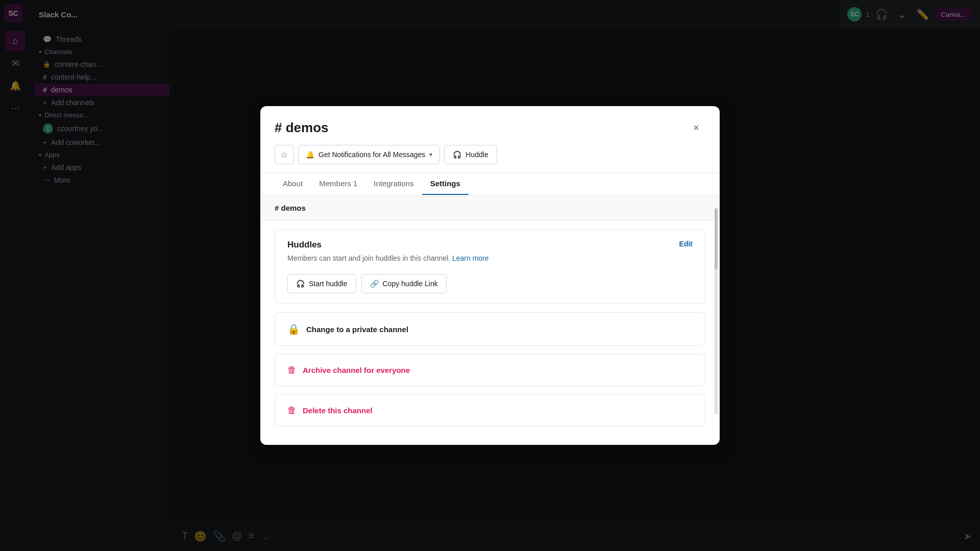 Image resolution: width=980 pixels, height=551 pixels. I want to click on modal-title: # demos, so click(302, 128).